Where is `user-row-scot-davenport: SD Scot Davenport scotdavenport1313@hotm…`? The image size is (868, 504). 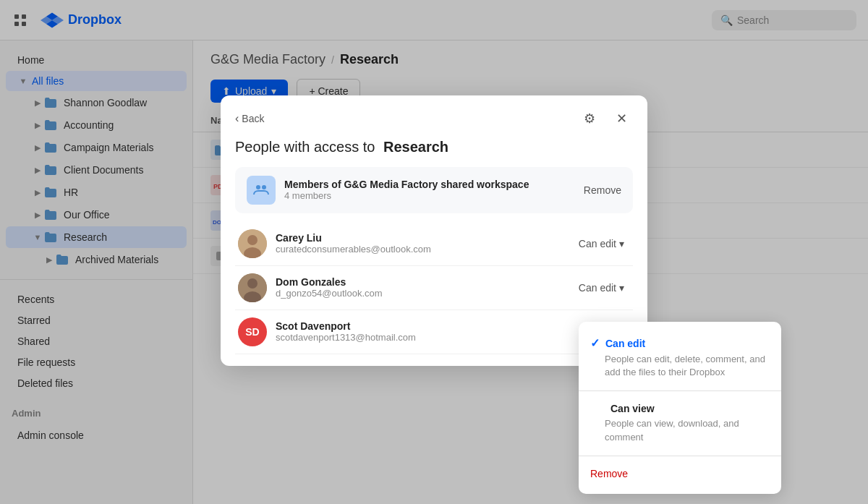 user-row-scot-davenport: SD Scot Davenport scotdavenport1313@hotm… is located at coordinates (434, 333).